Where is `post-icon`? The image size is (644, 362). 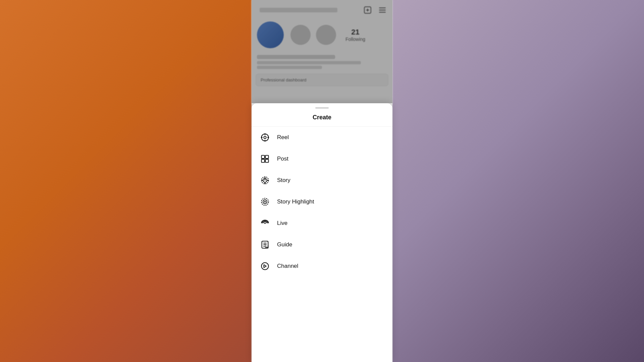 post-icon is located at coordinates (265, 159).